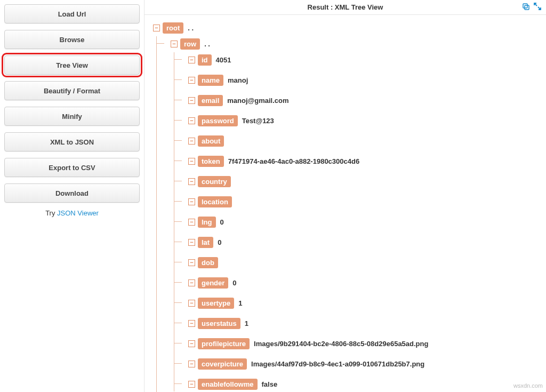 This screenshot has width=546, height=392. Describe the element at coordinates (72, 14) in the screenshot. I see `sidebar-btn-load-url: Load Url` at that location.